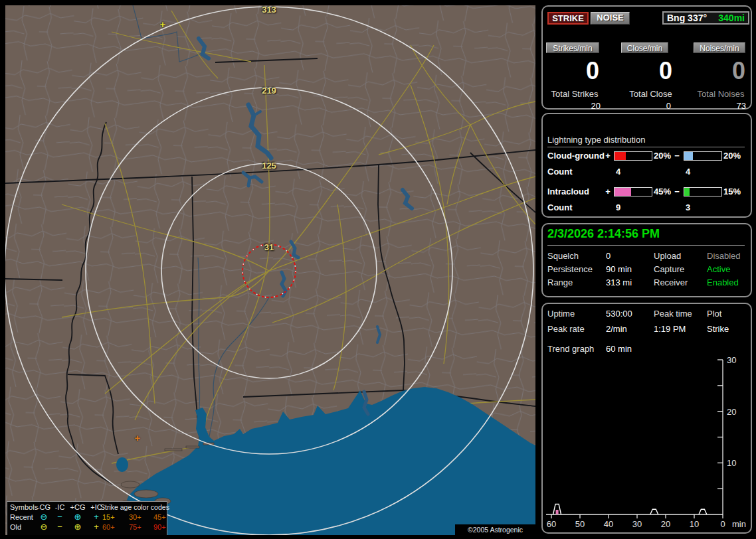 The image size is (756, 539). Describe the element at coordinates (21, 517) in the screenshot. I see `legend-row-recent-label: Recent` at that location.